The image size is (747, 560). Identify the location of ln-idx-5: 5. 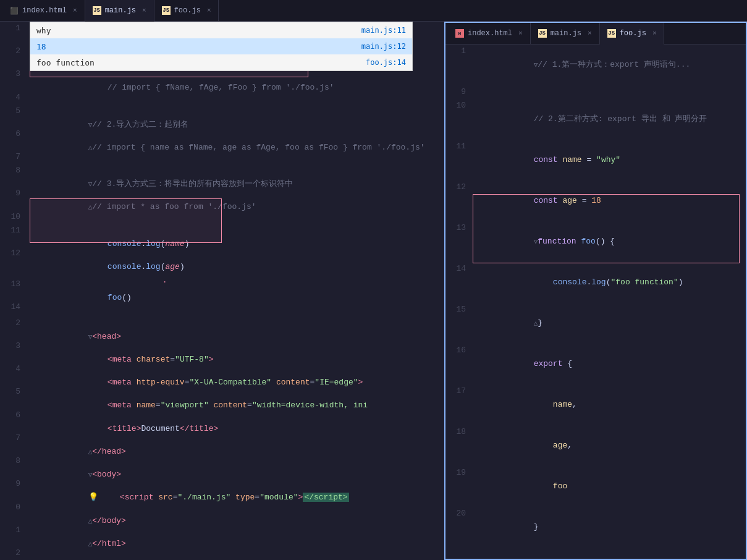
(14, 392).